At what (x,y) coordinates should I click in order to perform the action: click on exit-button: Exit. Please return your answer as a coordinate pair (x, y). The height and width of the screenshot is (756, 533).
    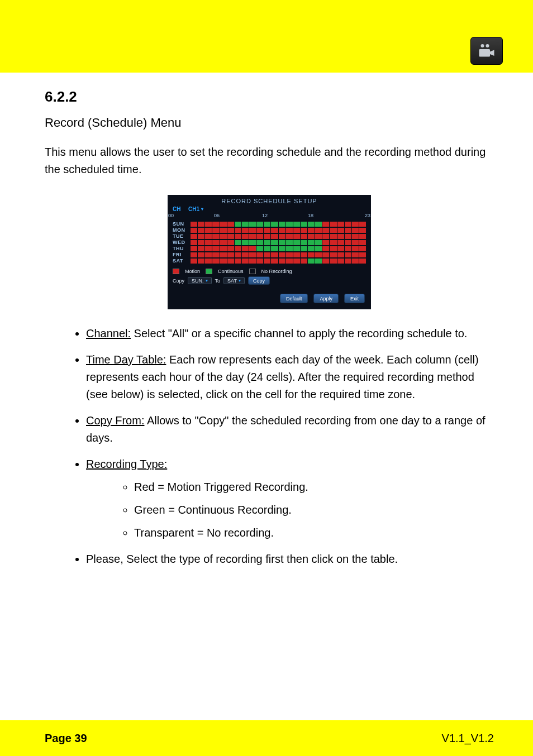
    Looking at the image, I should click on (354, 298).